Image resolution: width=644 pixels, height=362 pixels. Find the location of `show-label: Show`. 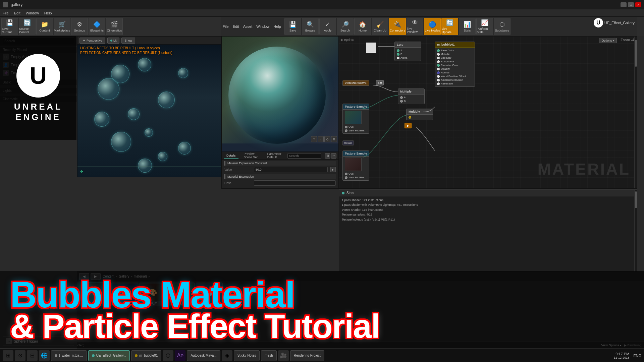

show-label: Show is located at coordinates (128, 41).